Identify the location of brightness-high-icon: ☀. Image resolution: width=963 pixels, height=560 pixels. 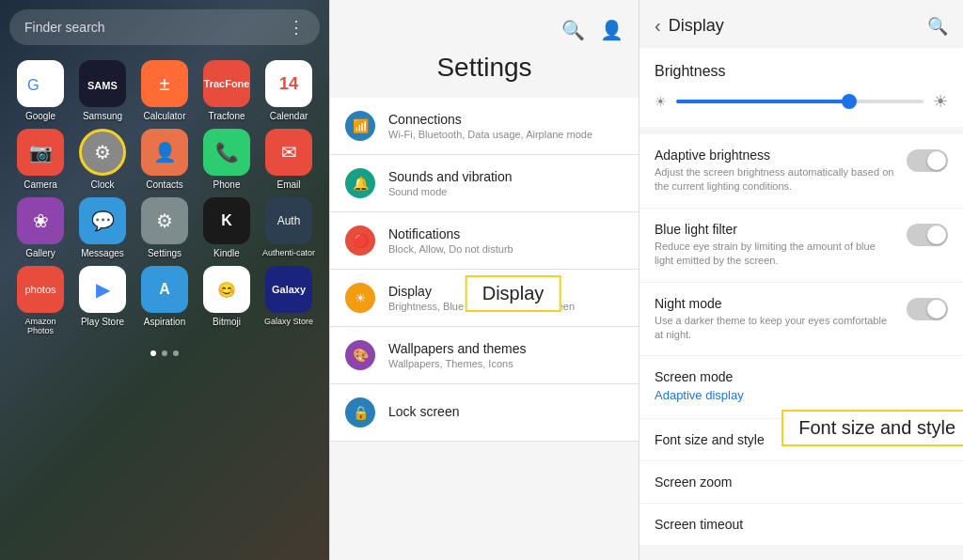
(940, 101).